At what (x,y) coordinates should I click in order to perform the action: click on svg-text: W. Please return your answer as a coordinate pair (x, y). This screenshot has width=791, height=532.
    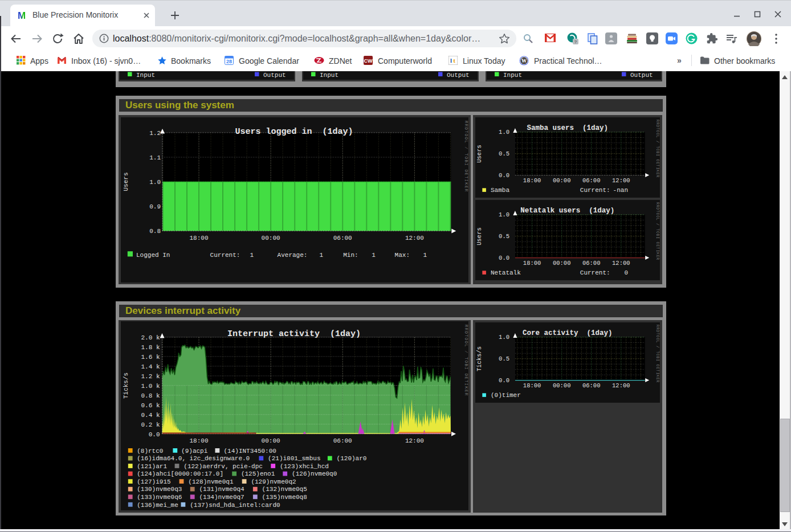
    Looking at the image, I should click on (524, 61).